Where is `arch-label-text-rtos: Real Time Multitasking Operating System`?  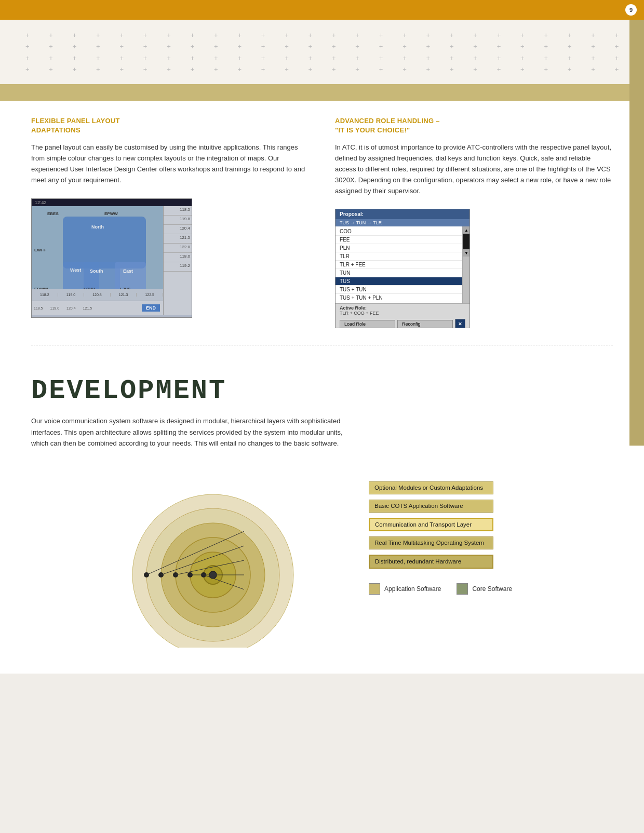 arch-label-text-rtos: Real Time Multitasking Operating System is located at coordinates (429, 543).